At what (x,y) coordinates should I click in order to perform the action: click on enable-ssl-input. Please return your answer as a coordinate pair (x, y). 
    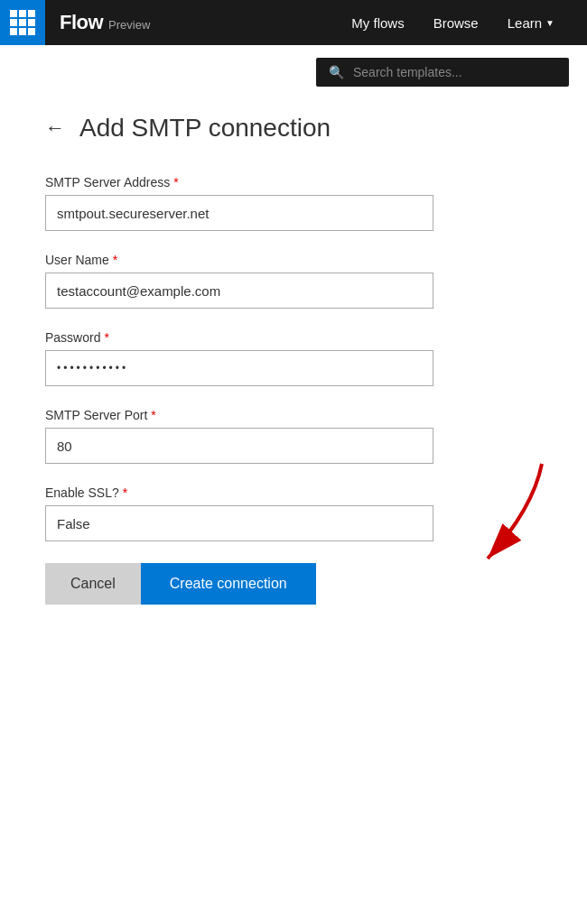
    Looking at the image, I should click on (239, 523).